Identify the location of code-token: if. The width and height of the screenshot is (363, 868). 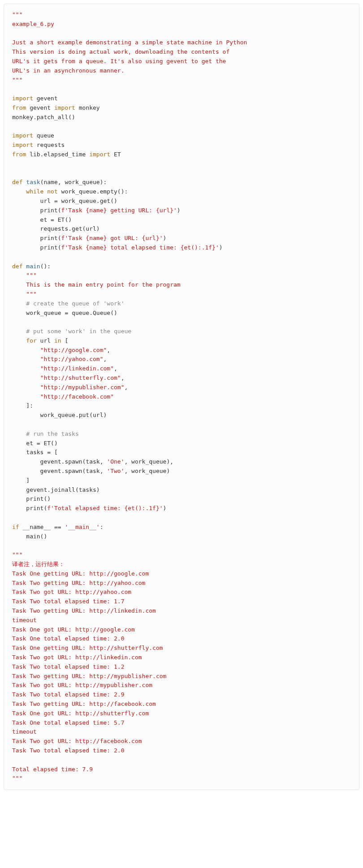
(16, 527).